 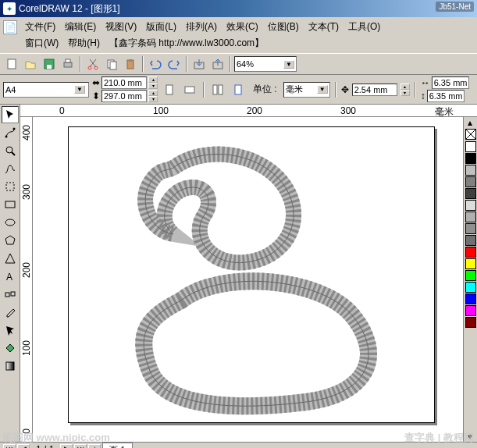 What do you see at coordinates (10, 151) in the screenshot?
I see `zoom-tool` at bounding box center [10, 151].